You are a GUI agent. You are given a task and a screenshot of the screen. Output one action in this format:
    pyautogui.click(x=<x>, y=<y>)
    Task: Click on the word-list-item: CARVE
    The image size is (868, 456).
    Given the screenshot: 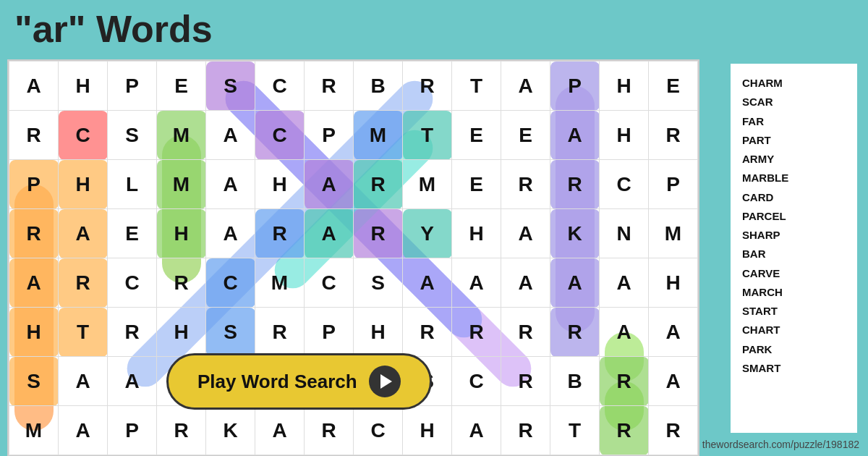 What is the action you would take?
    pyautogui.click(x=794, y=274)
    